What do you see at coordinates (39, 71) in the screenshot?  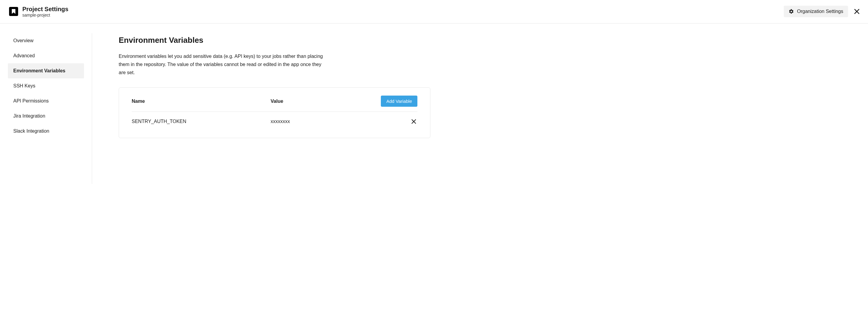 I see `sidebar-item-label: Environment Variables` at bounding box center [39, 71].